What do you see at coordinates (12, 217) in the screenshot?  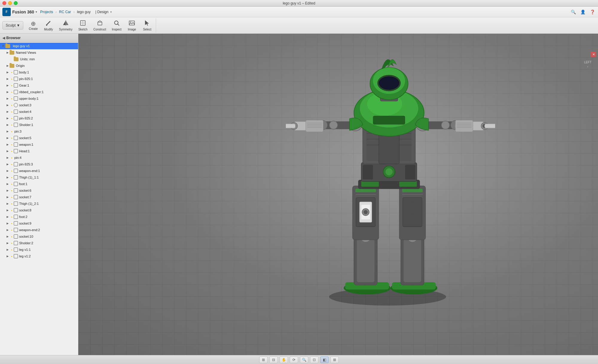 I see `eye-icon-foot2: ●` at bounding box center [12, 217].